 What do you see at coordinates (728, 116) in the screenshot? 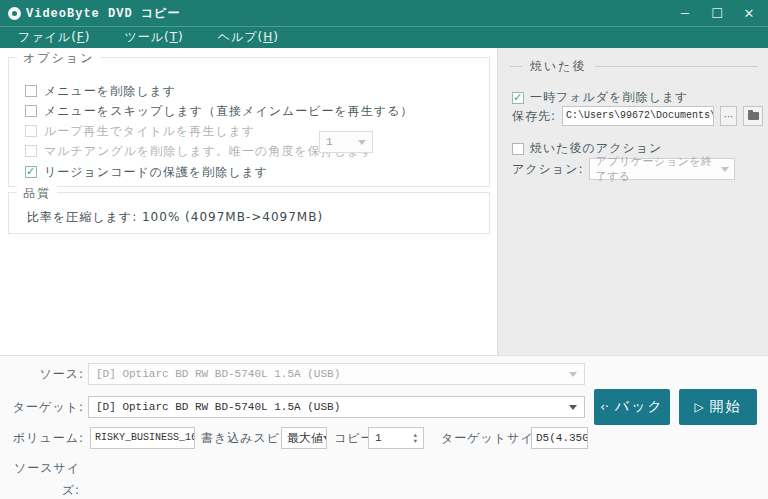
I see `browse-button: ···` at bounding box center [728, 116].